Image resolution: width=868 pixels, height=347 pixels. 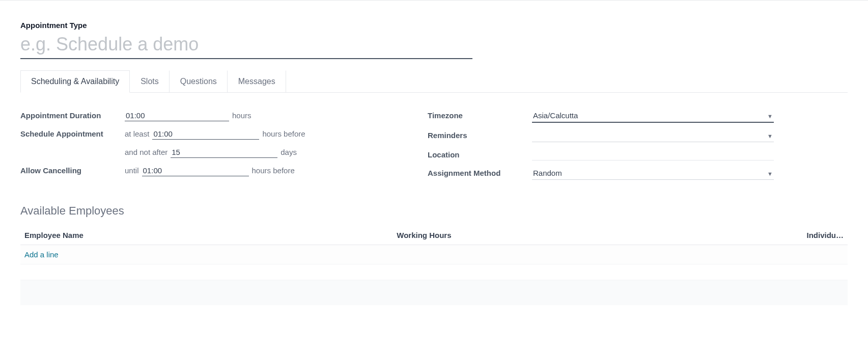 What do you see at coordinates (653, 174) in the screenshot?
I see `assignment-method-select: Random ▼` at bounding box center [653, 174].